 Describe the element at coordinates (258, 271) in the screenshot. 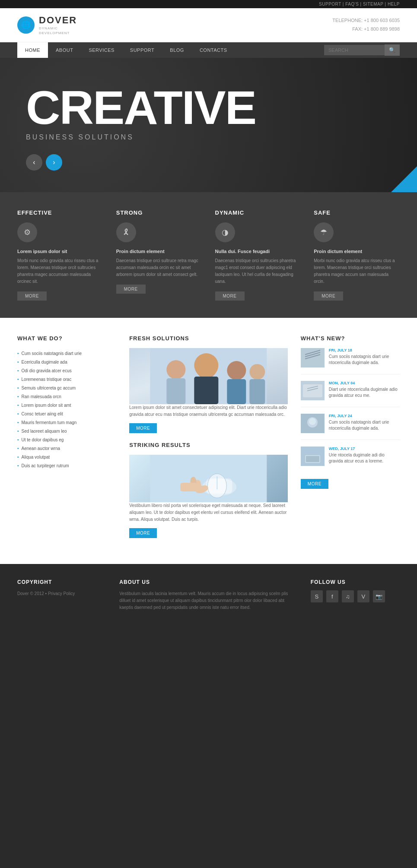

I see `feature-text-dynamic: Daecenas tristique orci sultrucies phare…` at that location.